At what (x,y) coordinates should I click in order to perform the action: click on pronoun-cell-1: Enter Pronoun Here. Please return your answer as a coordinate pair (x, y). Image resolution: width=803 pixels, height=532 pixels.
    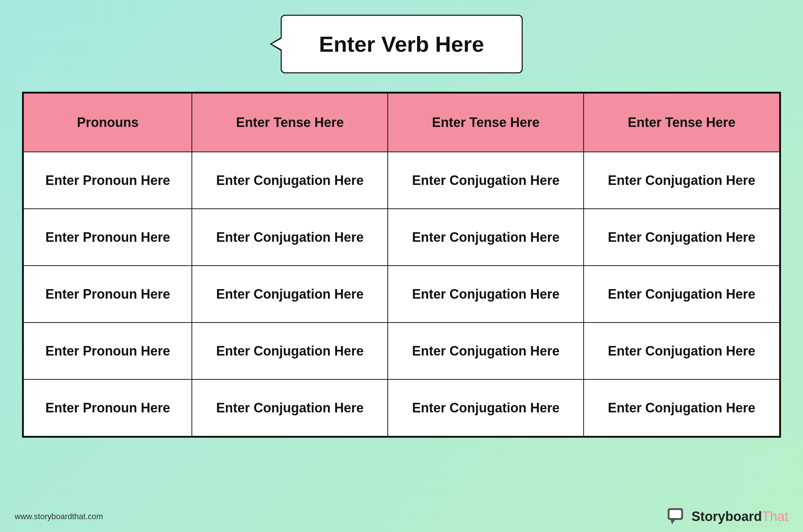
    Looking at the image, I should click on (108, 237).